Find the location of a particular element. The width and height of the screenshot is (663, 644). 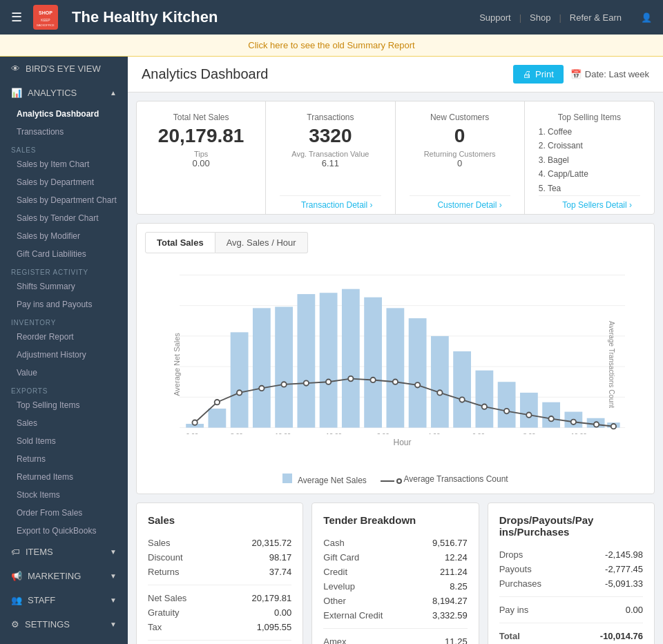

sidebar-item-value: Value is located at coordinates (64, 373).